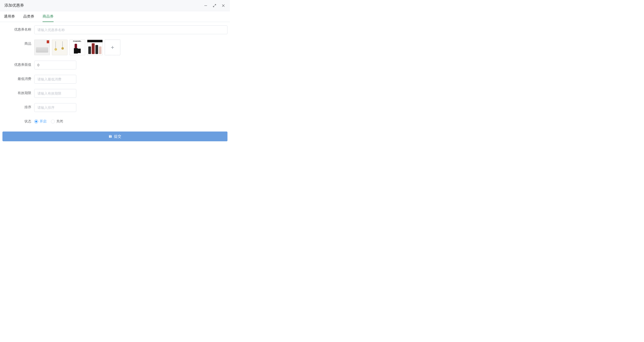 The image size is (644, 342). Describe the element at coordinates (115, 47) in the screenshot. I see `row-products: 商品 CHANEL +` at that location.